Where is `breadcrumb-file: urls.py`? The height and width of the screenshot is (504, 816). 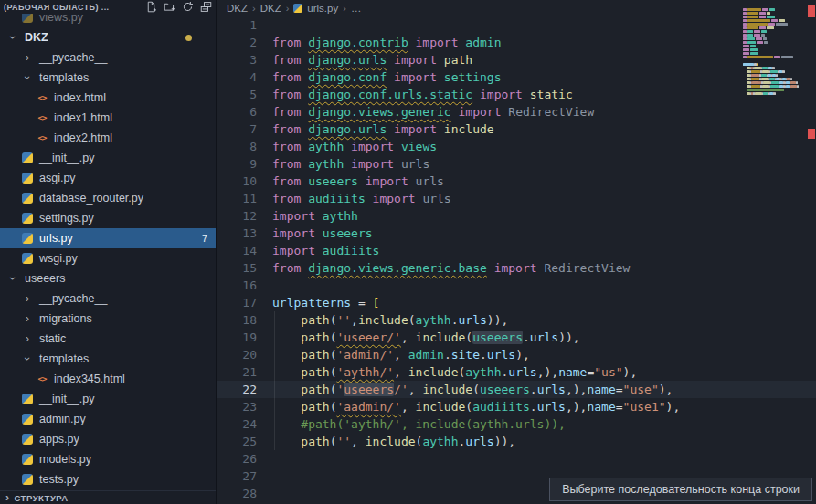
breadcrumb-file: urls.py is located at coordinates (323, 8).